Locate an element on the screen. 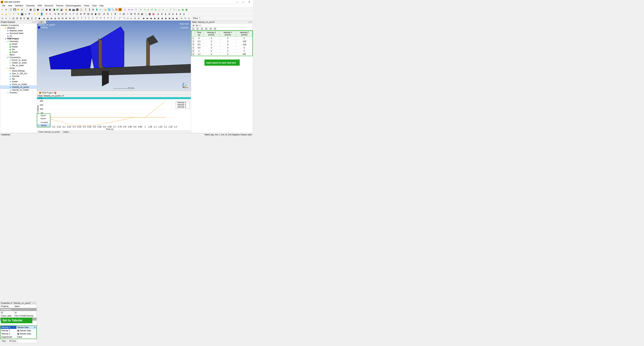  t3-40-icon: ◈ is located at coordinates (151, 18).